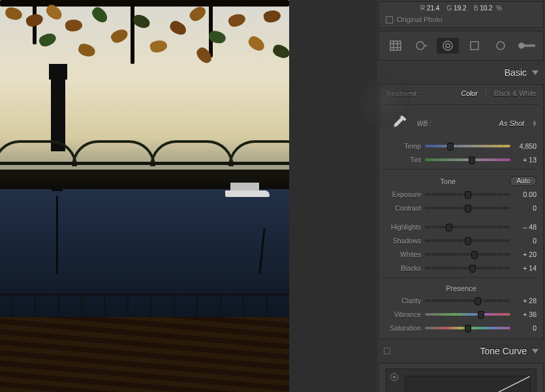 Image resolution: width=545 pixels, height=392 pixels. What do you see at coordinates (525, 194) in the screenshot?
I see `exposure-value: 0.00` at bounding box center [525, 194].